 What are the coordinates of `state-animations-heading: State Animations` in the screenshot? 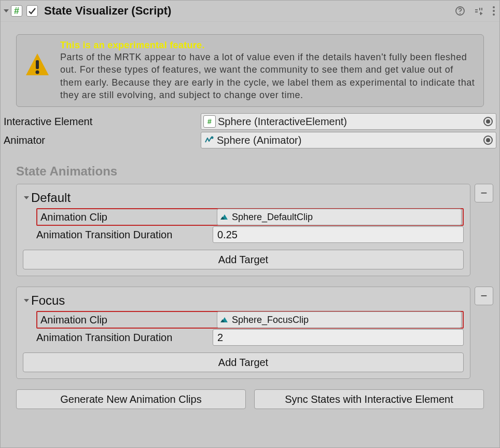 It's located at (250, 171).